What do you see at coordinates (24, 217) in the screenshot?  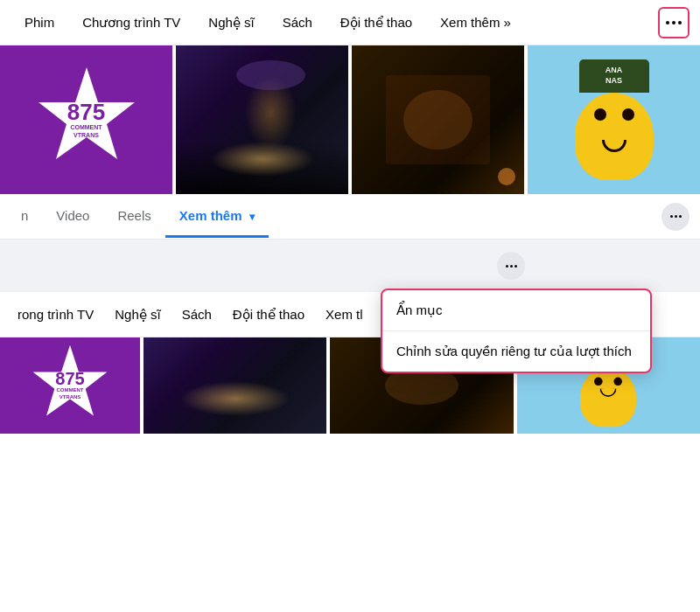 I see `tab-n: n` at bounding box center [24, 217].